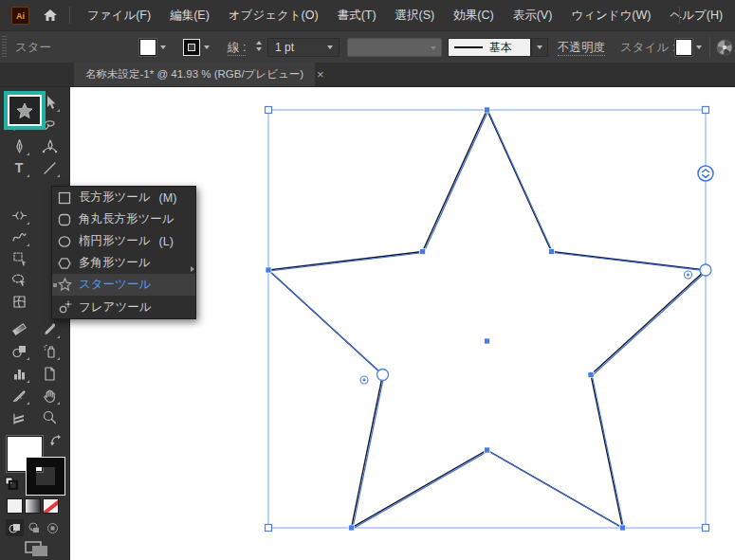 This screenshot has width=735, height=560. Describe the element at coordinates (364, 380) in the screenshot. I see `target-indicator-left` at that location.